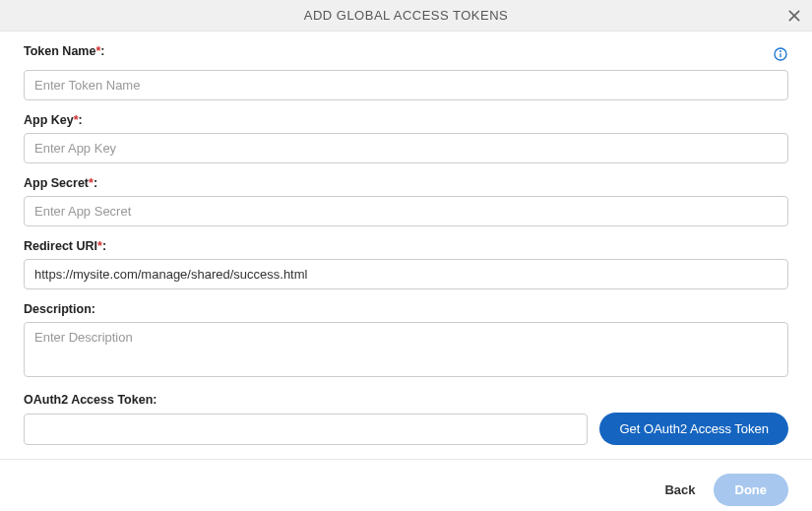 The height and width of the screenshot is (511, 812). What do you see at coordinates (752, 490) in the screenshot?
I see `done-button: Done` at bounding box center [752, 490].